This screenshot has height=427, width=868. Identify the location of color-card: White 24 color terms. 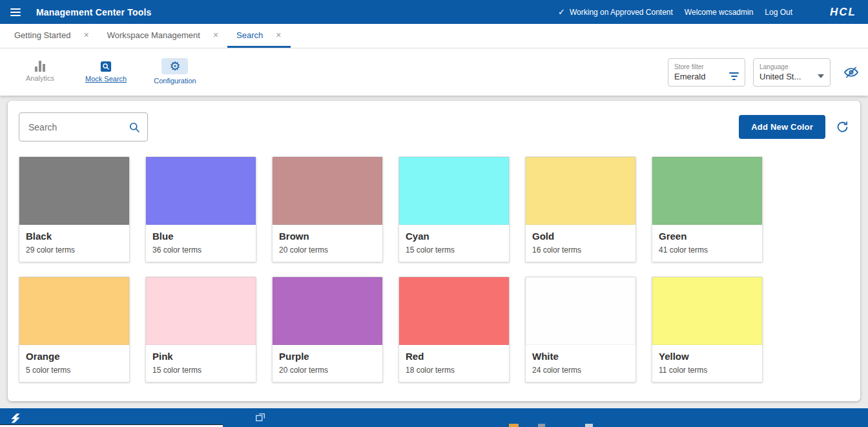
(581, 329).